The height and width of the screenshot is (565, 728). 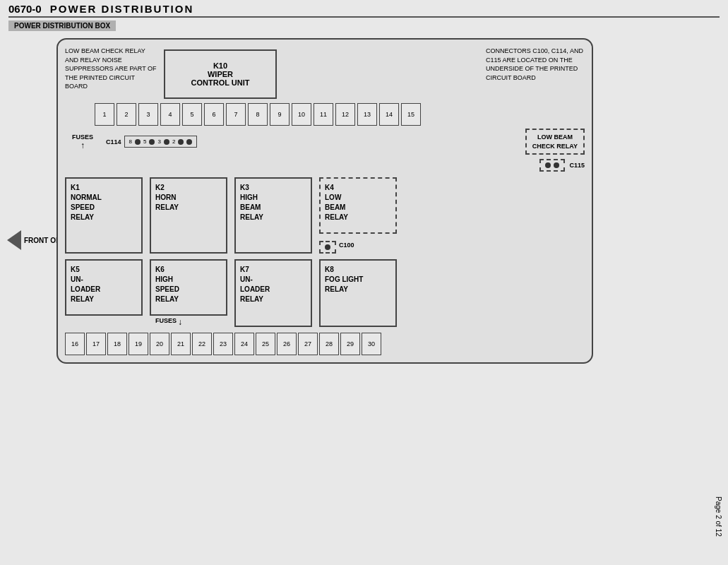 I want to click on fuse-13: 13, so click(x=367, y=114).